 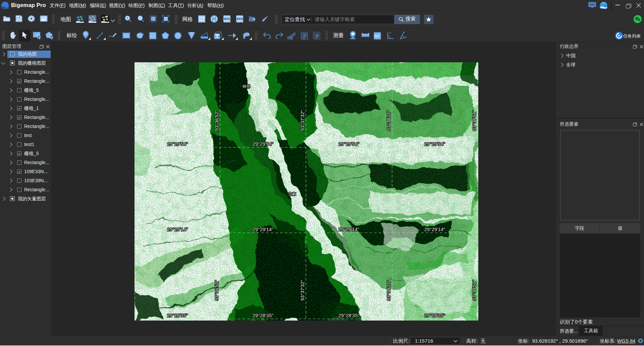 What do you see at coordinates (292, 194) in the screenshot?
I see `svg-text: 空麻` at bounding box center [292, 194].